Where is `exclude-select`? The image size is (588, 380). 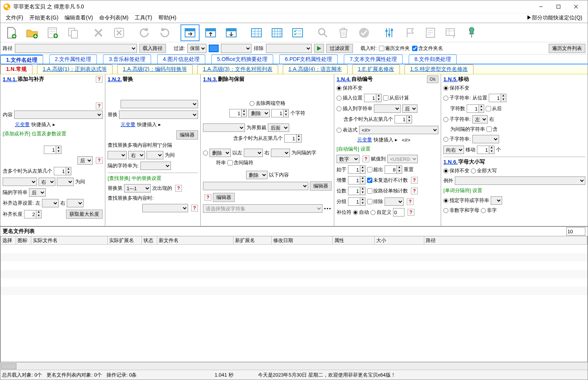
exclude-select is located at coordinates (289, 48).